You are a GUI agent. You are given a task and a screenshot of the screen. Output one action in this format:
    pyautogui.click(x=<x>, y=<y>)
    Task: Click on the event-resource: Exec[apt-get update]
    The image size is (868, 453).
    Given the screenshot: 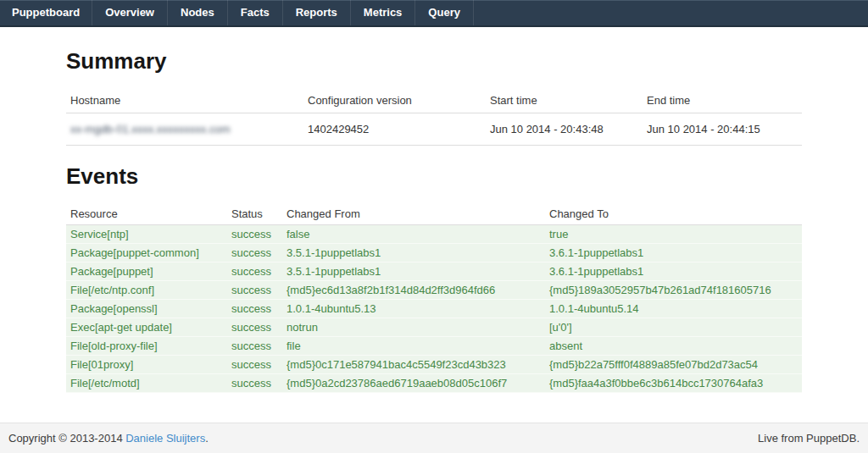 What is the action you would take?
    pyautogui.click(x=147, y=327)
    